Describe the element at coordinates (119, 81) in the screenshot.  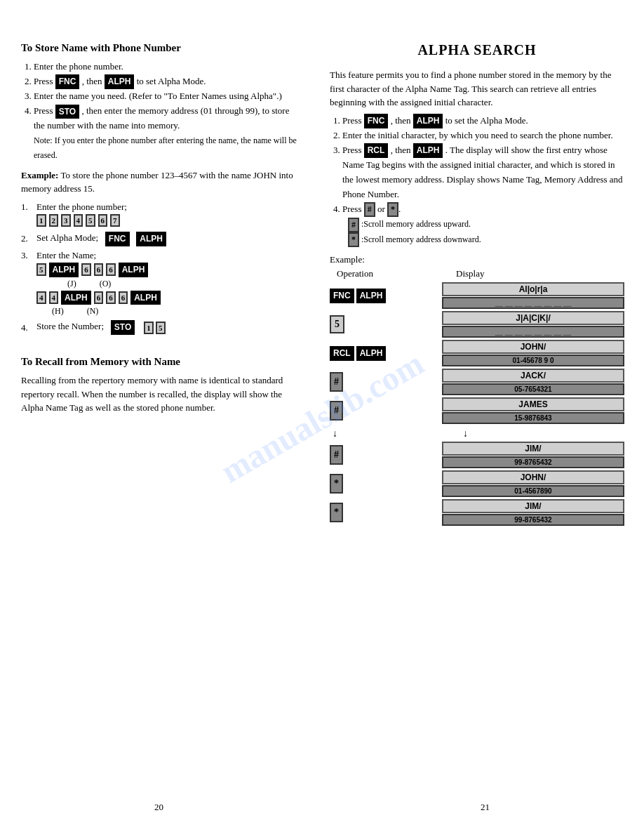
I see `alph-key: ALPH` at that location.